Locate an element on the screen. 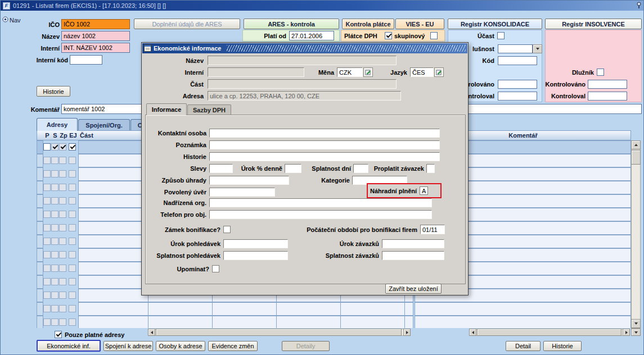  historie-field is located at coordinates (325, 157).